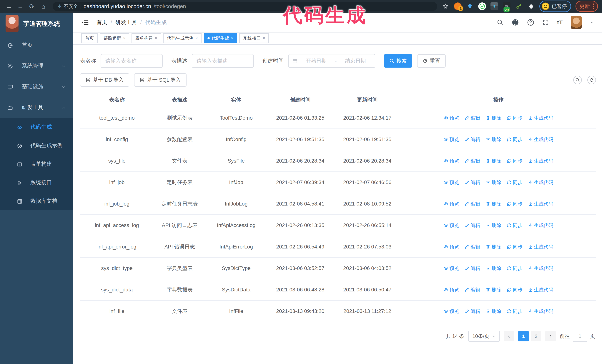 The height and width of the screenshot is (364, 602). What do you see at coordinates (507, 6) in the screenshot?
I see `extension-dark-on-icon: on` at bounding box center [507, 6].